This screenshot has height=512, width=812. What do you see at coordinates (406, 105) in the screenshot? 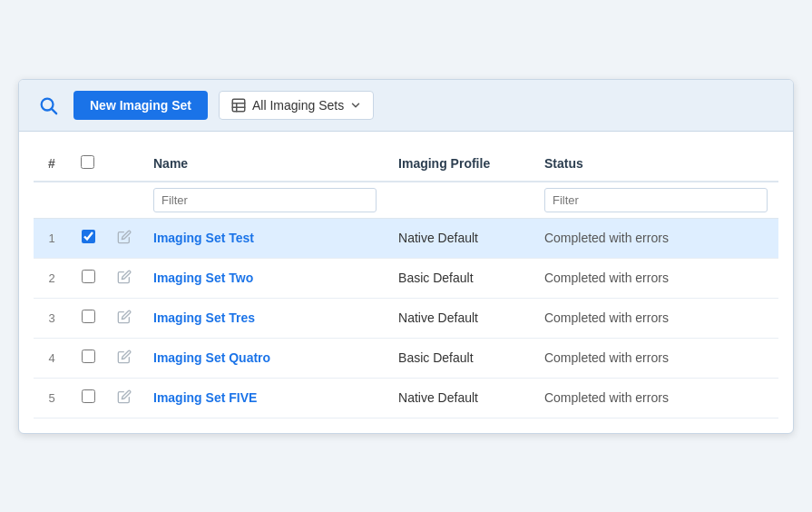
I see `toolbar: New Imaging Set All Imaging Sets` at bounding box center [406, 105].